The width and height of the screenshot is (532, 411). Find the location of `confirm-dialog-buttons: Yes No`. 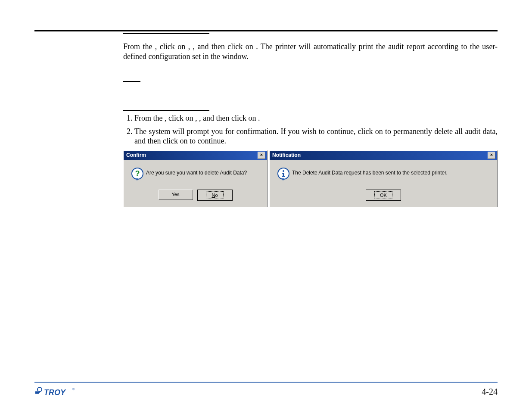

confirm-dialog-buttons: Yes No is located at coordinates (196, 195).